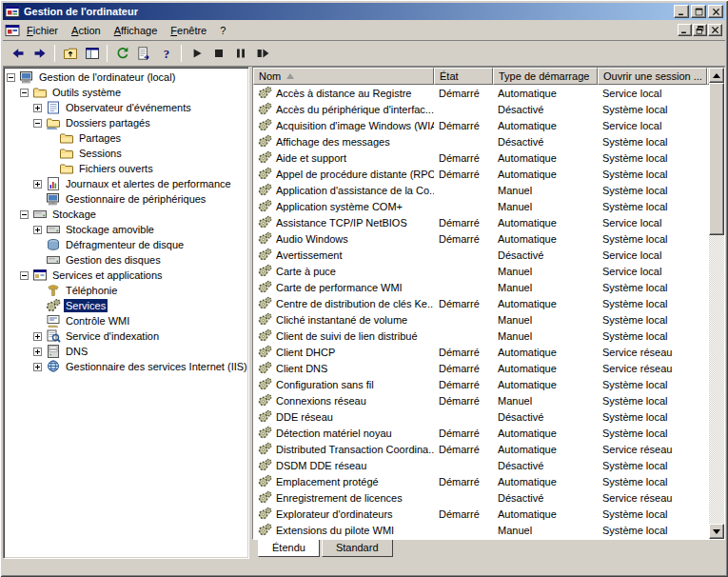  What do you see at coordinates (263, 53) in the screenshot?
I see `restart-service-button` at bounding box center [263, 53].